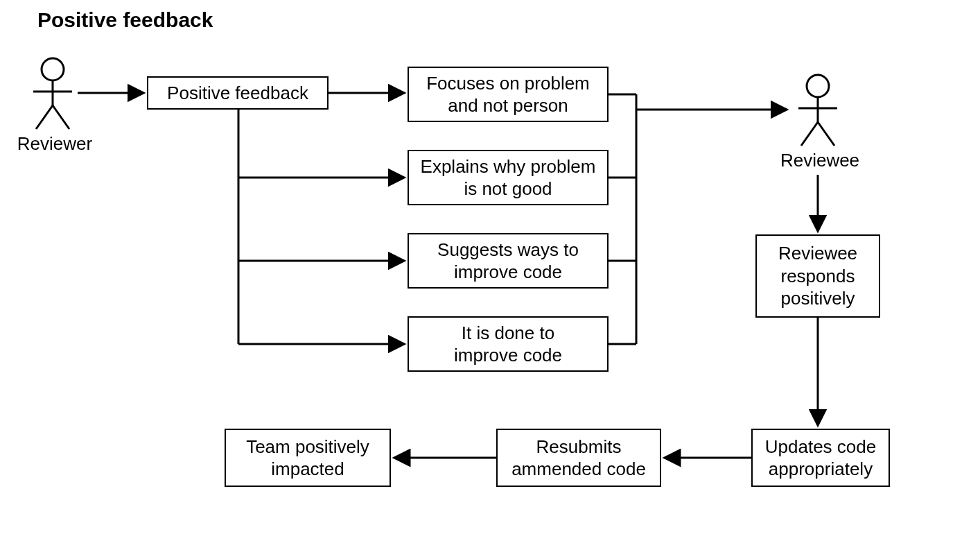 The width and height of the screenshot is (980, 541). I want to click on node-team: Team positivelyimpacted, so click(308, 458).